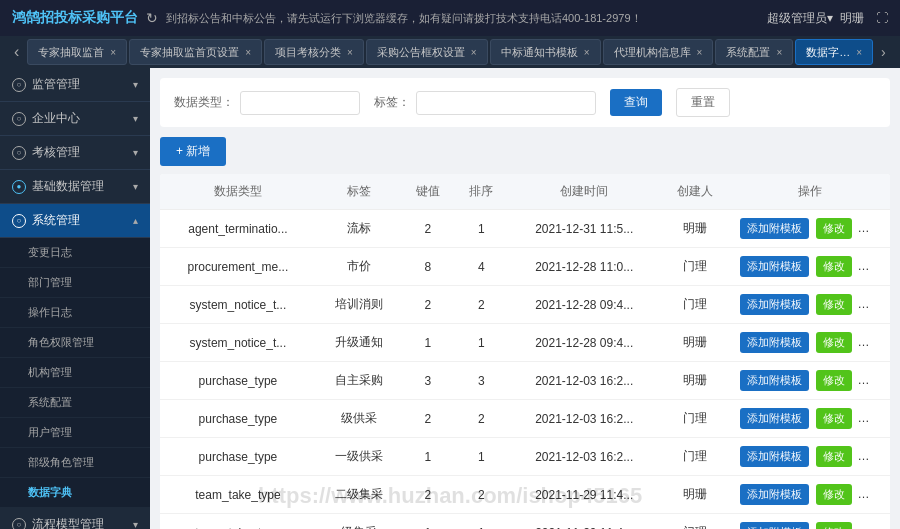  What do you see at coordinates (75, 85) in the screenshot?
I see `sidebar-item-monitor: ○ 监管管理 ▾` at bounding box center [75, 85].